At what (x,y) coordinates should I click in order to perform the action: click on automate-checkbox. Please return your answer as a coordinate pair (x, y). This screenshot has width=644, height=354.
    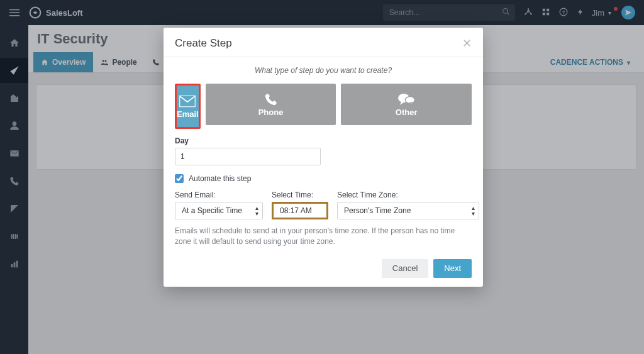
    Looking at the image, I should click on (179, 179).